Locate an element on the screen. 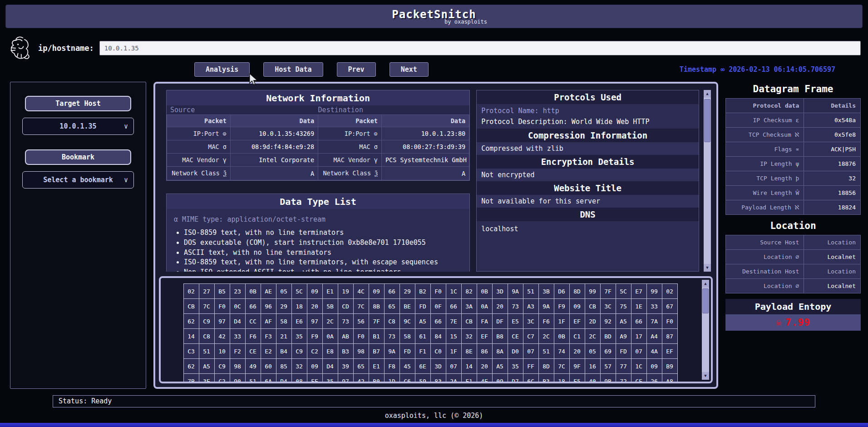  hex-byte: 18 is located at coordinates (299, 306).